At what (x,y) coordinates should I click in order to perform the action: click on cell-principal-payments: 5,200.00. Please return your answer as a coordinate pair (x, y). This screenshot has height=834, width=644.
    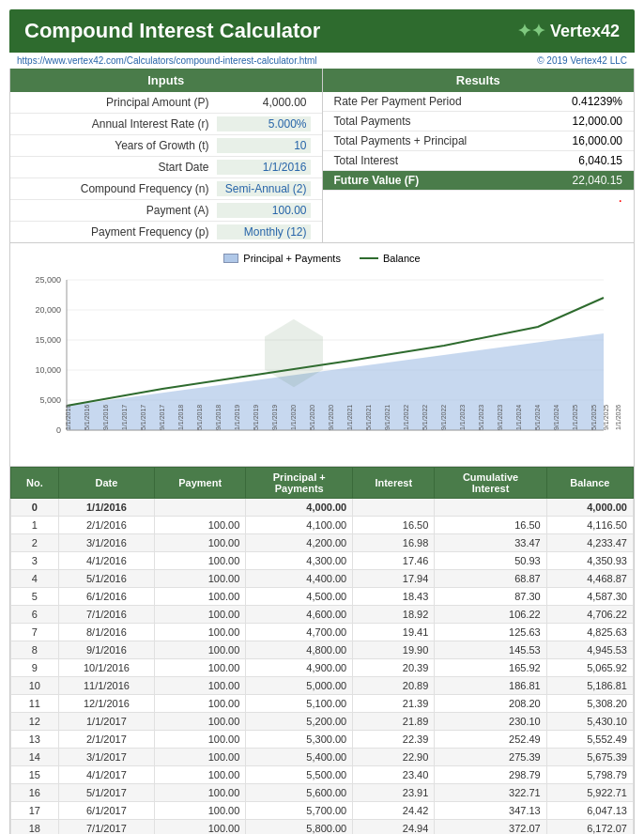
    Looking at the image, I should click on (299, 721).